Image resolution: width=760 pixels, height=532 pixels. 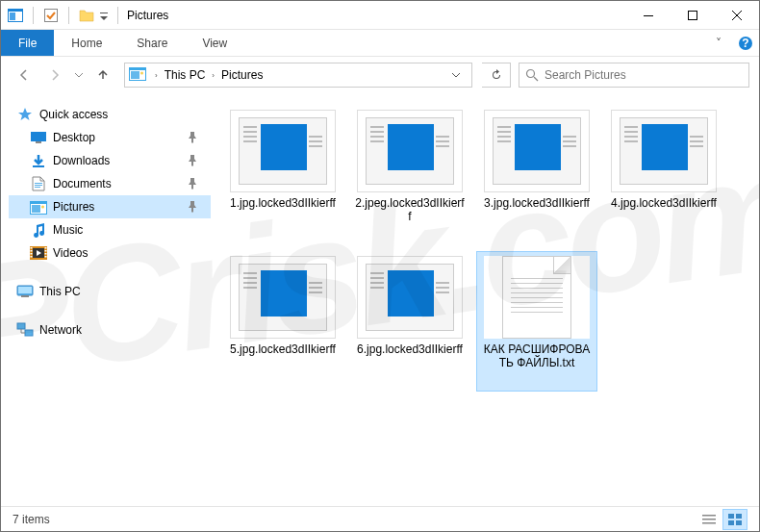 What do you see at coordinates (25, 114) in the screenshot?
I see `star-icon` at bounding box center [25, 114].